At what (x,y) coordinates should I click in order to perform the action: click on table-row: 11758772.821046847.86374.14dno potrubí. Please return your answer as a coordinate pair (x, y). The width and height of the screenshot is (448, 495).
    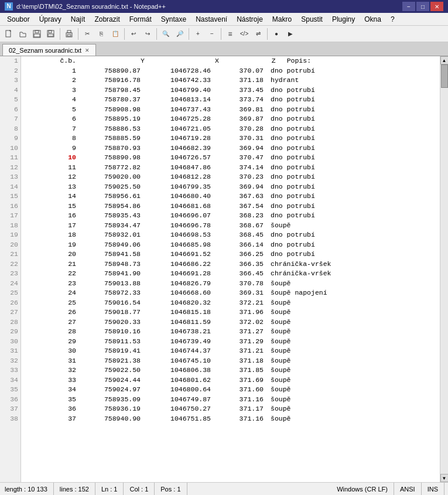
    Looking at the image, I should click on (231, 168).